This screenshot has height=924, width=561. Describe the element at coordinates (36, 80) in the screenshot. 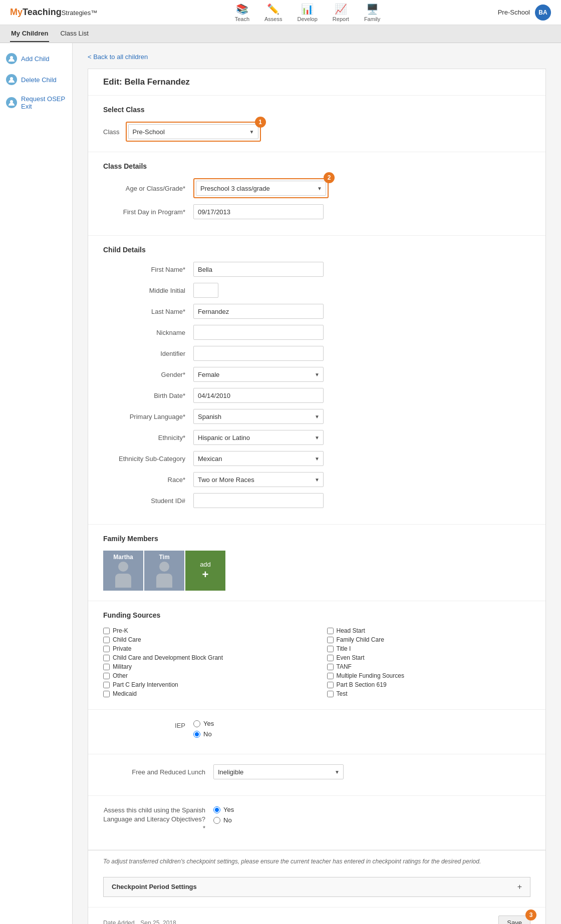

I see `sidebar-item-delete-child: Delete Child` at that location.